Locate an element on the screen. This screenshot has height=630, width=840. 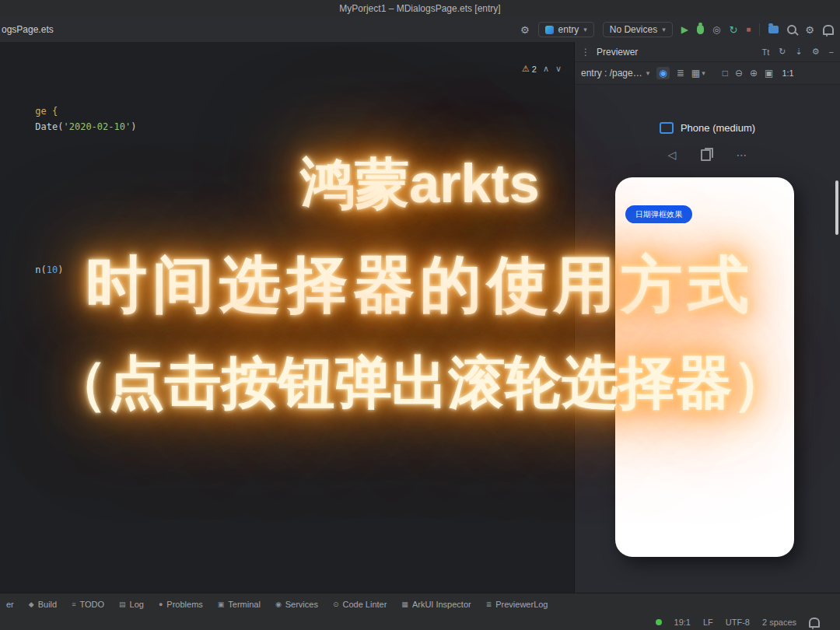
toolbar-separator is located at coordinates (759, 30).